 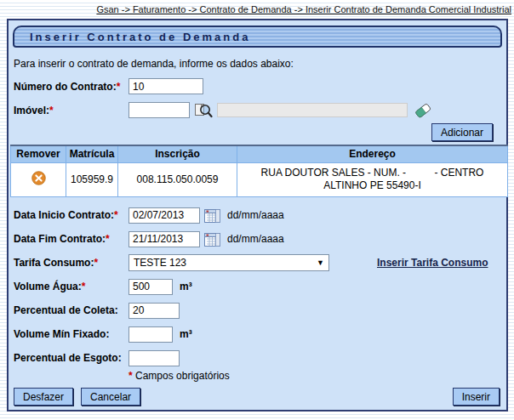 I want to click on imovel-label: Imóvel:*, so click(x=71, y=111).